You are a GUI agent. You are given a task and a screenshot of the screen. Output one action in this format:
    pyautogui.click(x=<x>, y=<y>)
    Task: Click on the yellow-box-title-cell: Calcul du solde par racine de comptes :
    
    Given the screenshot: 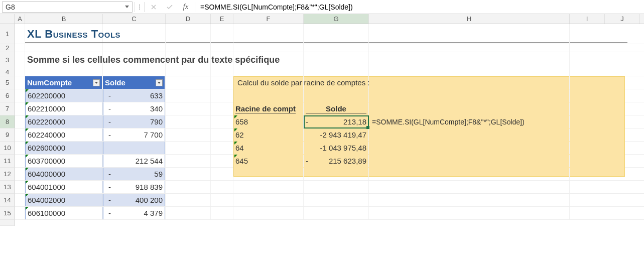 What is the action you would take?
    pyautogui.click(x=269, y=82)
    